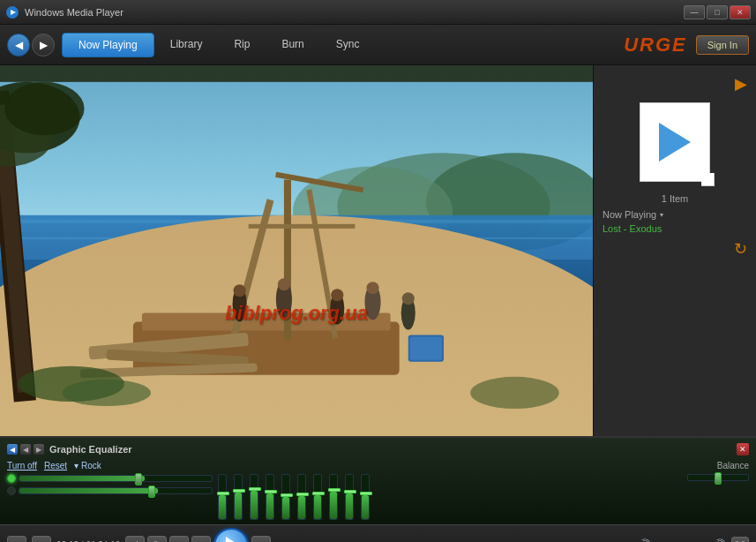 The width and height of the screenshot is (756, 542). What do you see at coordinates (676, 199) in the screenshot?
I see `item-count: 1 Item` at bounding box center [676, 199].